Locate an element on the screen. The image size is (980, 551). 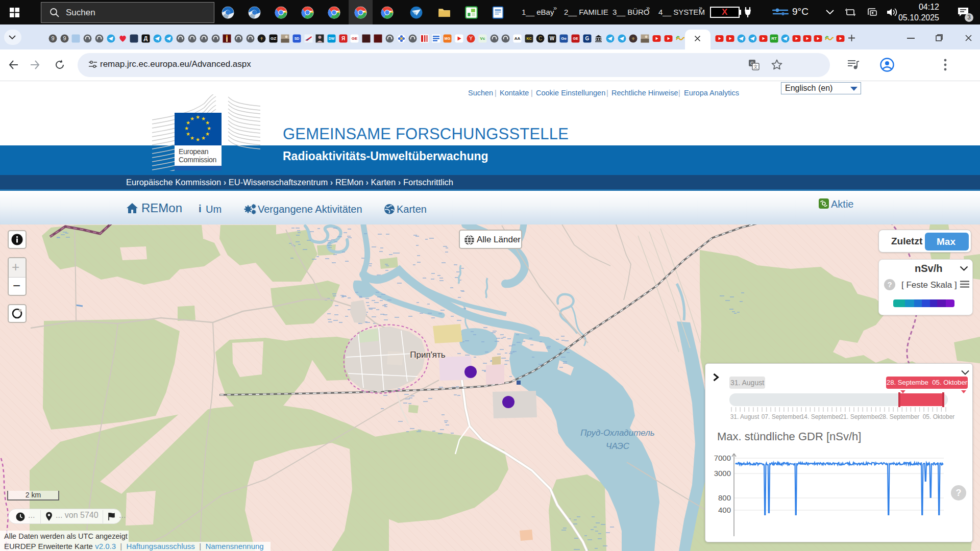
svg-text: W is located at coordinates (552, 39).